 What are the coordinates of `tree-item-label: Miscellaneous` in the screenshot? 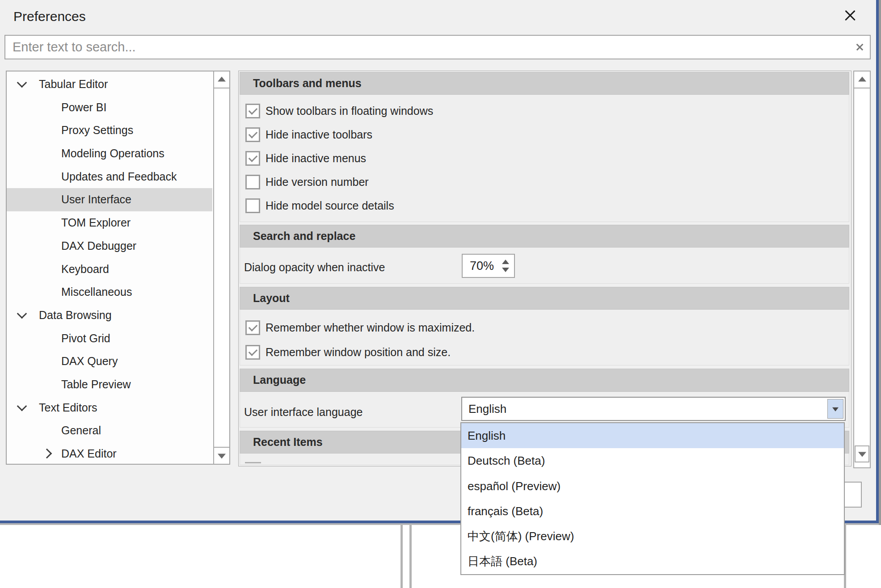 It's located at (97, 292).